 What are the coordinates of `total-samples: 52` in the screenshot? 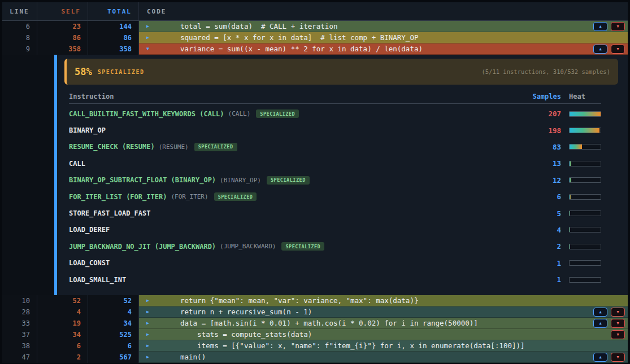 It's located at (114, 301).